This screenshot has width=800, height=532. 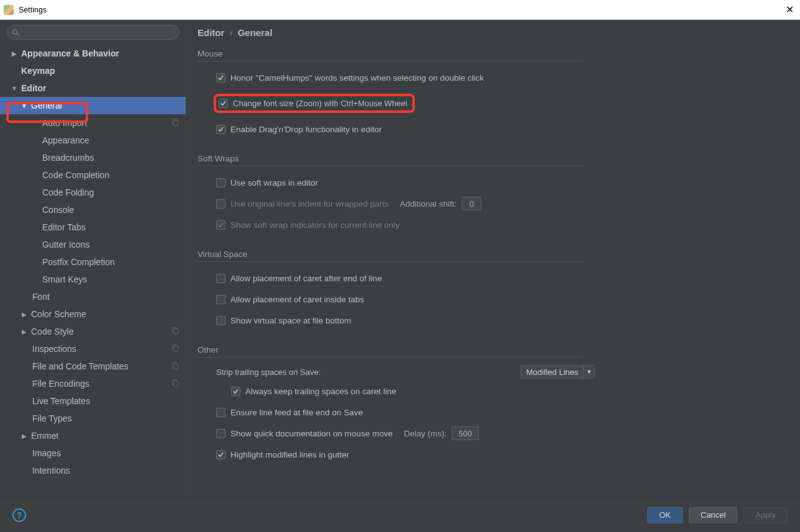 I want to click on row-virtual-bottom: Show virtual space at file bottom, so click(x=500, y=320).